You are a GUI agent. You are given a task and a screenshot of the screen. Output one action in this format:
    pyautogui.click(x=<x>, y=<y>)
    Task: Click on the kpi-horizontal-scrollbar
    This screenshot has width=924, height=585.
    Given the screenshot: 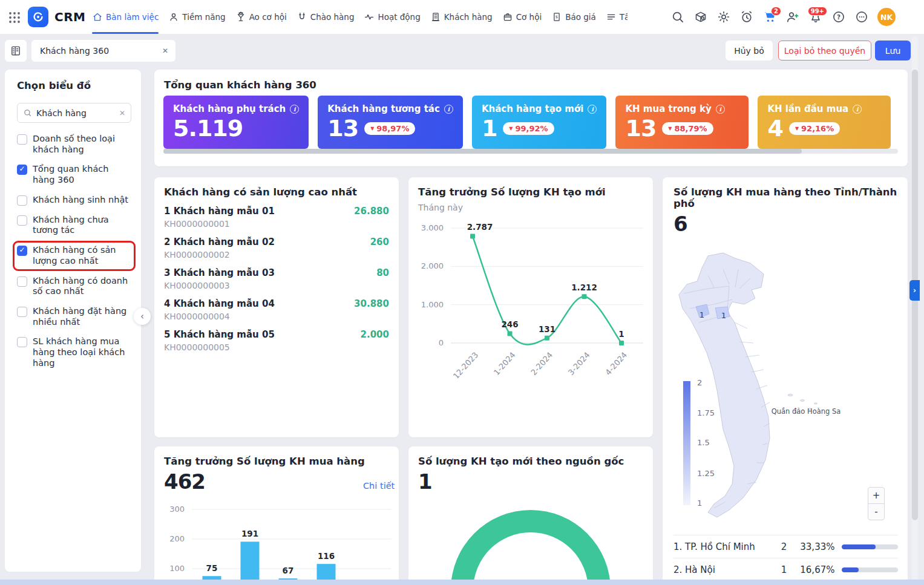 What is the action you would take?
    pyautogui.click(x=531, y=151)
    